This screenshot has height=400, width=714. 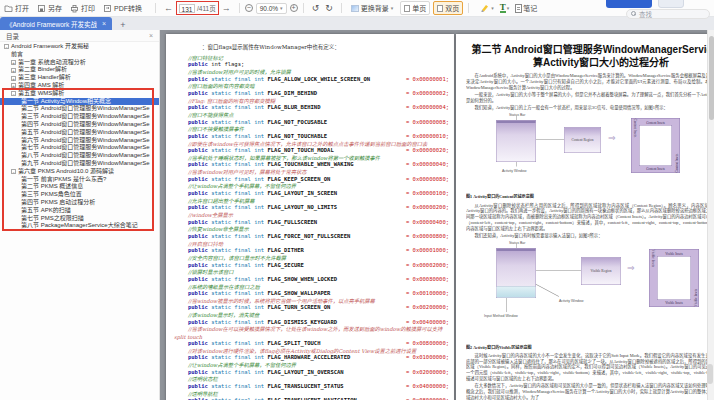 What do you see at coordinates (80, 219) in the screenshot?
I see `bookmark-item: 第七节 PMS之权限扫描` at bounding box center [80, 219].